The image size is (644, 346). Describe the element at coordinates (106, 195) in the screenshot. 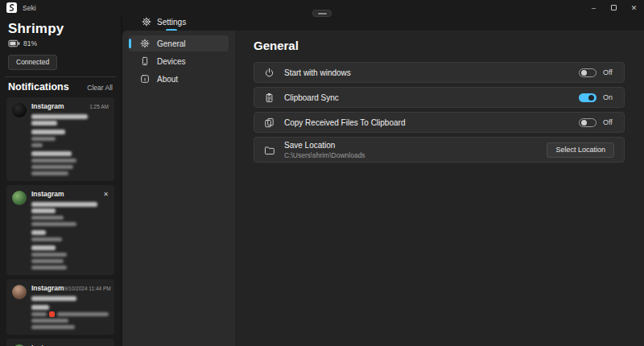

I see `close-icon: ✕` at that location.